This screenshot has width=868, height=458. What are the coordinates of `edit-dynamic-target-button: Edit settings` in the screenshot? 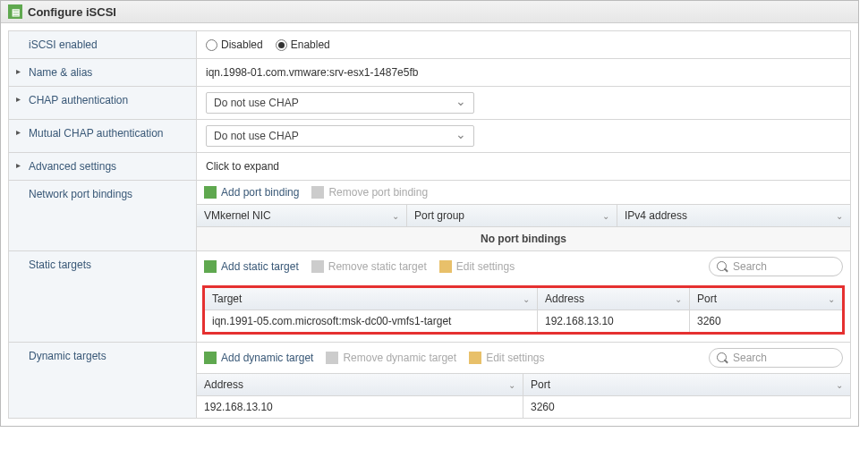 It's located at (506, 358).